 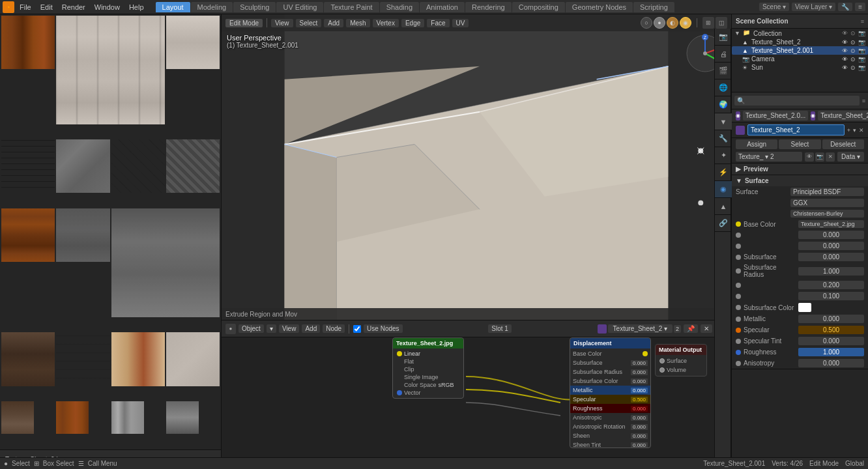 What do you see at coordinates (36, 464) in the screenshot?
I see `status-box-select: ⊞` at bounding box center [36, 464].